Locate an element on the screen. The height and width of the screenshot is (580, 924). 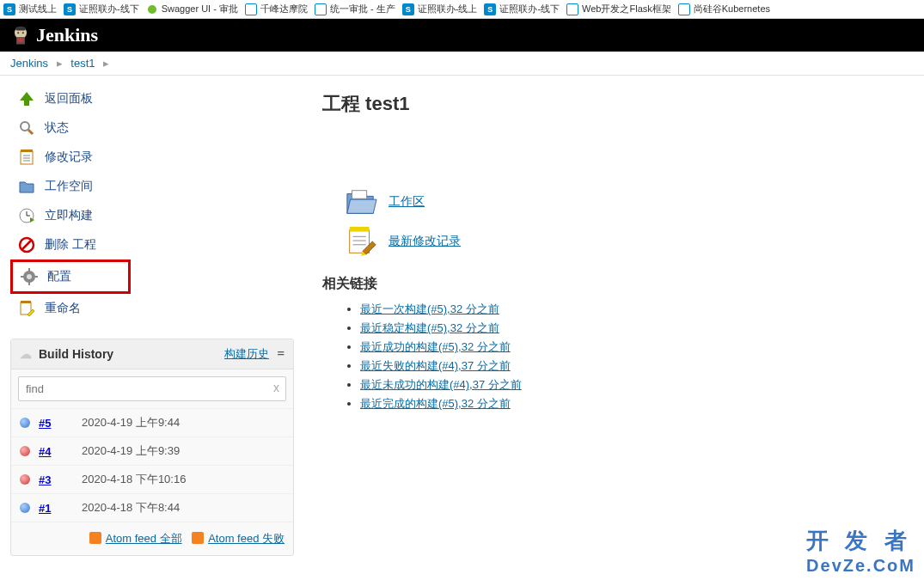
changes-link-row: 最新修改记录 is located at coordinates (626, 241).